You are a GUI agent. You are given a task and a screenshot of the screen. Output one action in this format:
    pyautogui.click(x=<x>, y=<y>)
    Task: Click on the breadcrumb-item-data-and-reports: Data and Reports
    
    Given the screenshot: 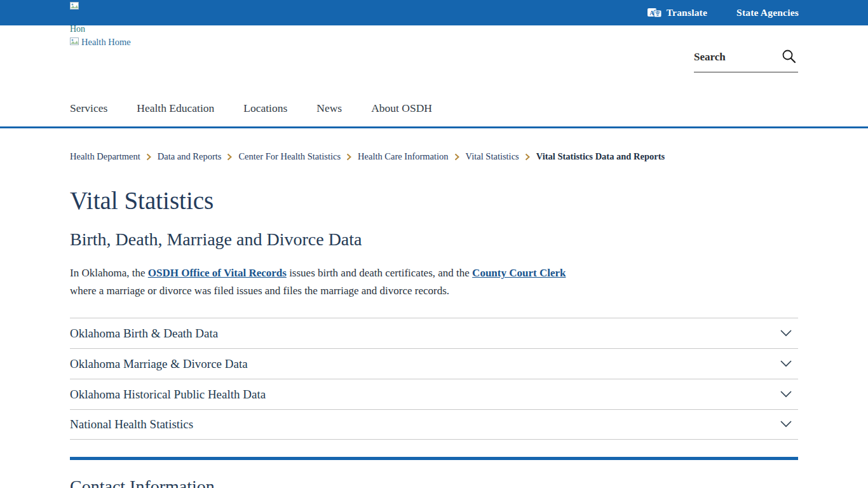 What is the action you would take?
    pyautogui.click(x=189, y=156)
    